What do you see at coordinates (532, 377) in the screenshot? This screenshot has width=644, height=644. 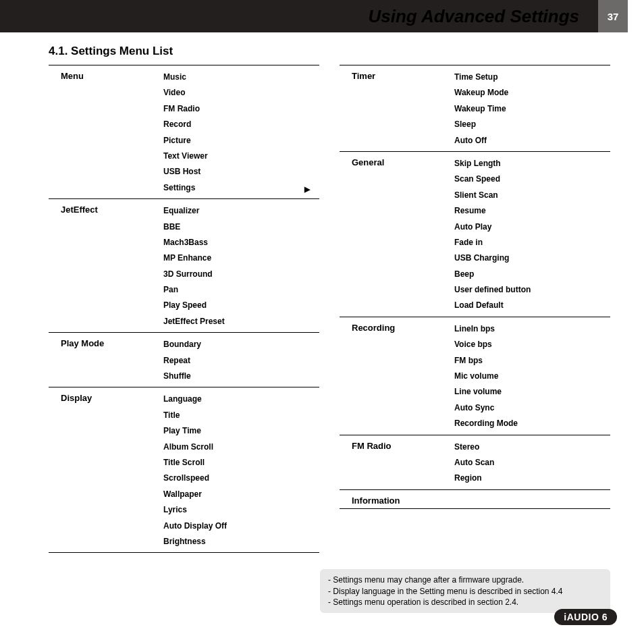 I see `settings-item: Mic volume` at bounding box center [532, 377].